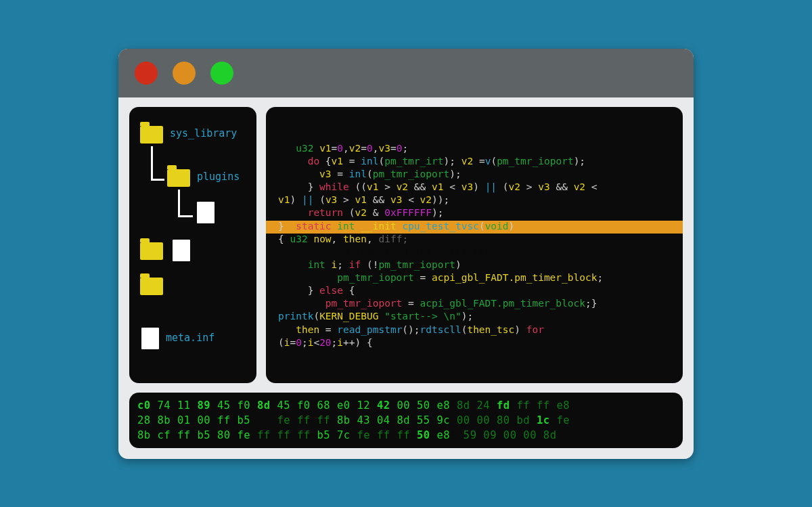 The image size is (812, 507). What do you see at coordinates (203, 133) in the screenshot?
I see `tree-item-sys-library: sys_library` at bounding box center [203, 133].